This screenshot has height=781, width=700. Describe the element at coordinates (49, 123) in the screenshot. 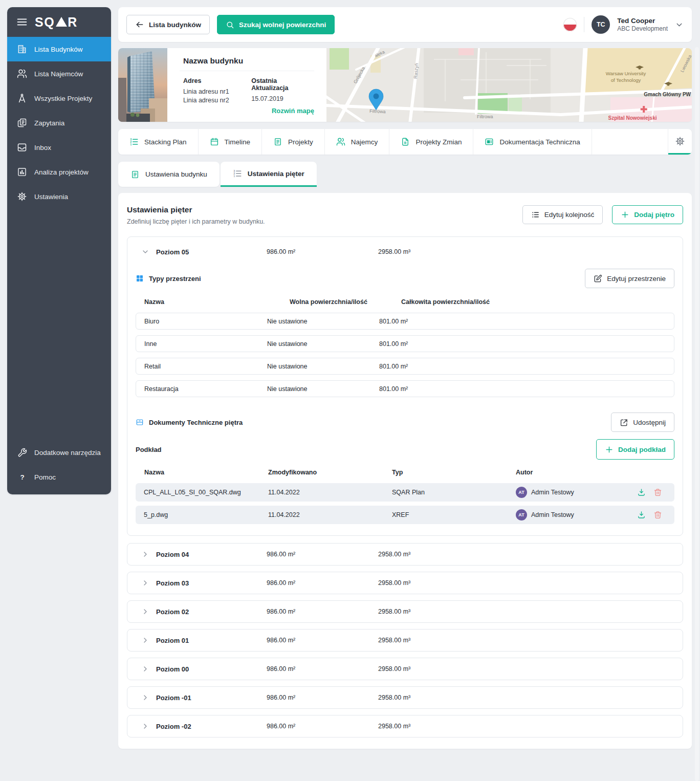

I see `sidebar-item-label: Zapytania` at that location.